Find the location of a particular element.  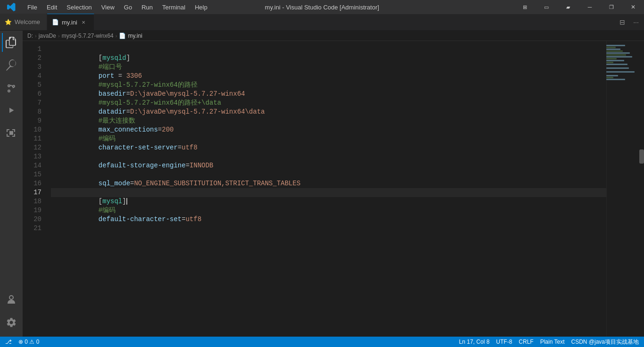

menu-view: View is located at coordinates (108, 7).